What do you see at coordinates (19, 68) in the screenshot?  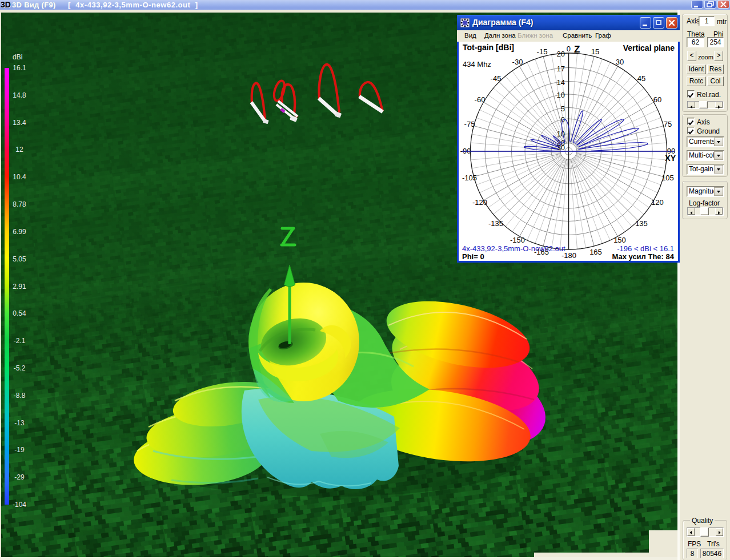 I see `svg-text: 16.1` at bounding box center [19, 68].